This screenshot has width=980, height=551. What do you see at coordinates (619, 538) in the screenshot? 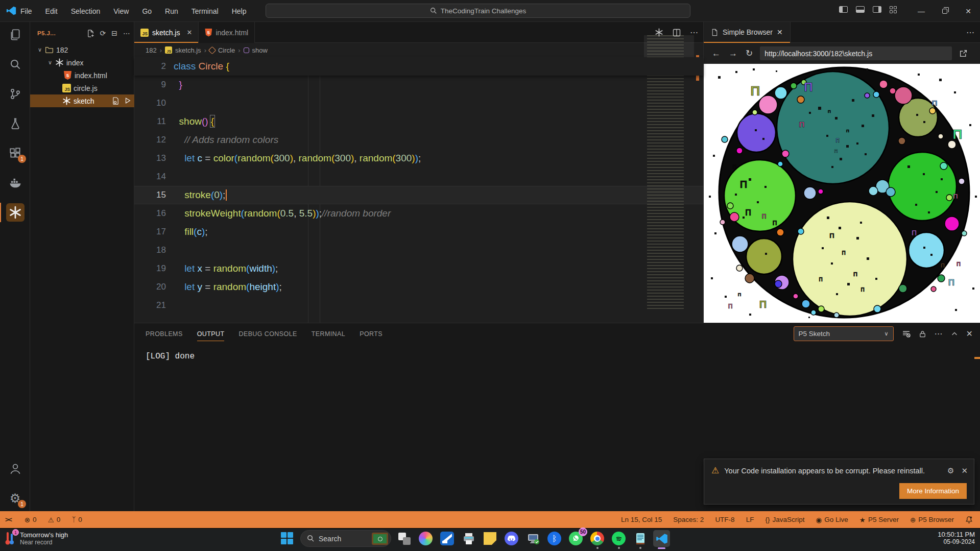
I see `spotify-icon` at bounding box center [619, 538].